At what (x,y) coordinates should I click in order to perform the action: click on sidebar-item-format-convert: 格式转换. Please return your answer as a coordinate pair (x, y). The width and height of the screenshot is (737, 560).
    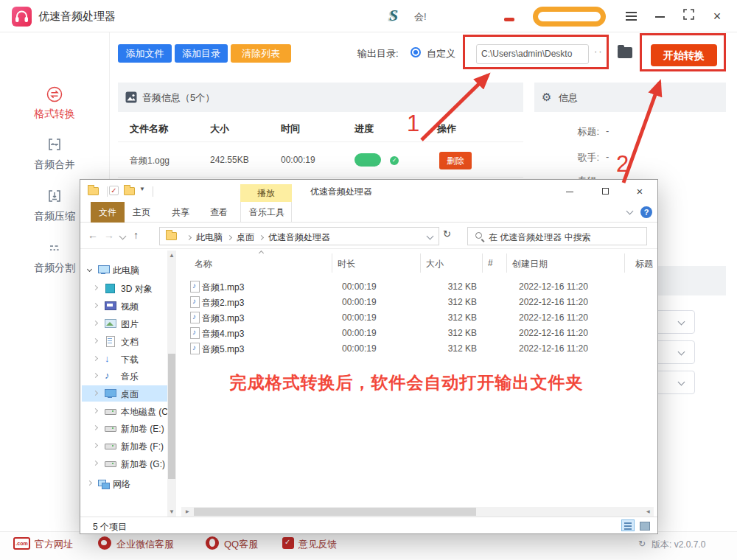
    Looking at the image, I should click on (55, 103).